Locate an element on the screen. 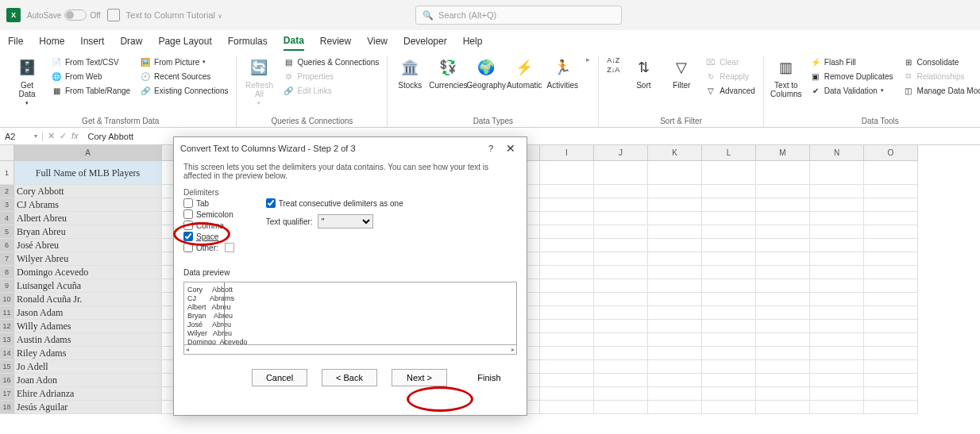 The image size is (980, 434). finish-button: Finish is located at coordinates (489, 378).